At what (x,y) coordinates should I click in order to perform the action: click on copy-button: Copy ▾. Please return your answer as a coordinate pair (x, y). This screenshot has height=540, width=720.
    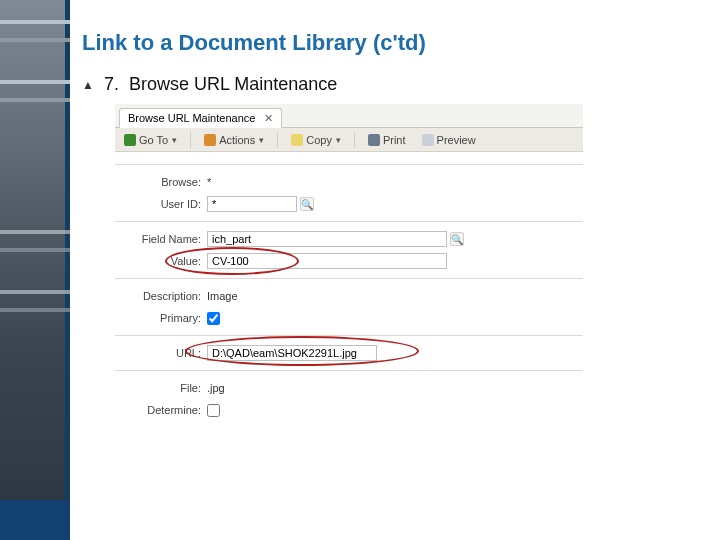
    Looking at the image, I should click on (316, 140).